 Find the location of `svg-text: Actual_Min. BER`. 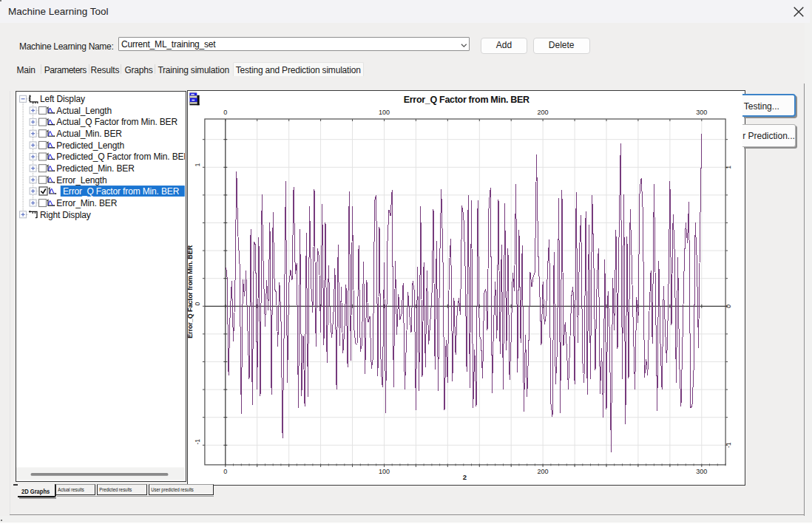

svg-text: Actual_Min. BER is located at coordinates (89, 134).